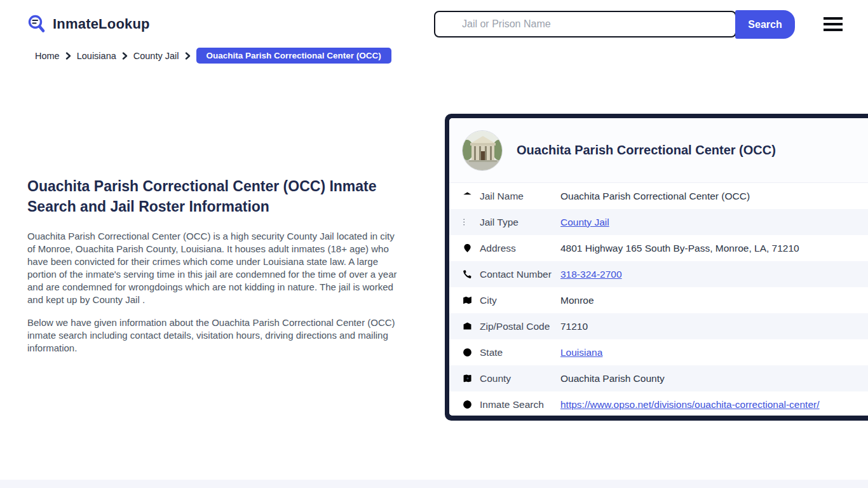  I want to click on contact-number-link: 318-324-2700, so click(591, 274).